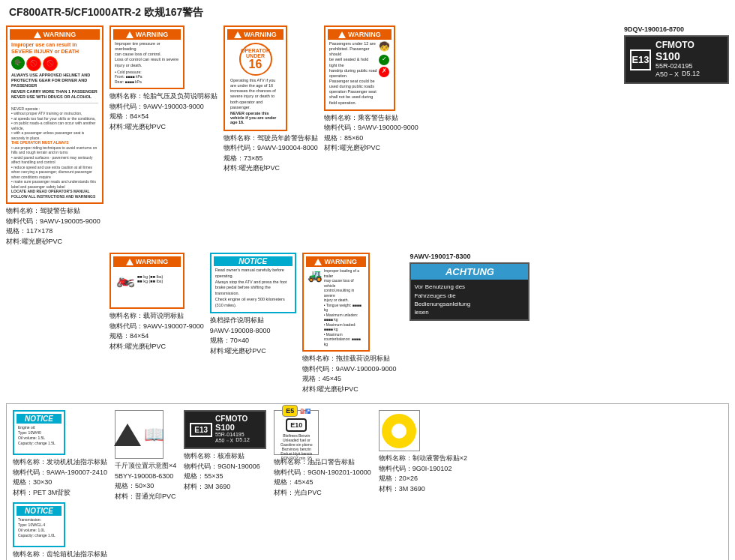 Image resolution: width=735 pixels, height=560 pixels. Describe the element at coordinates (254, 324) in the screenshot. I see `notice-label-1: NOTICE Read owner's manual carefully bef…` at that location.